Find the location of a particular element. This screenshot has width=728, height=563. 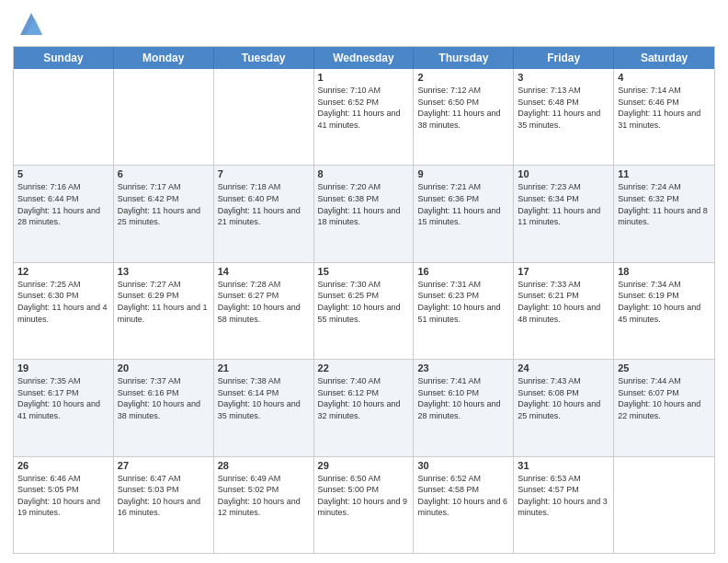

calendar-cell: 24Sunrise: 7:43 AM Sunset: 6:08 PM Dayli… is located at coordinates (564, 408).